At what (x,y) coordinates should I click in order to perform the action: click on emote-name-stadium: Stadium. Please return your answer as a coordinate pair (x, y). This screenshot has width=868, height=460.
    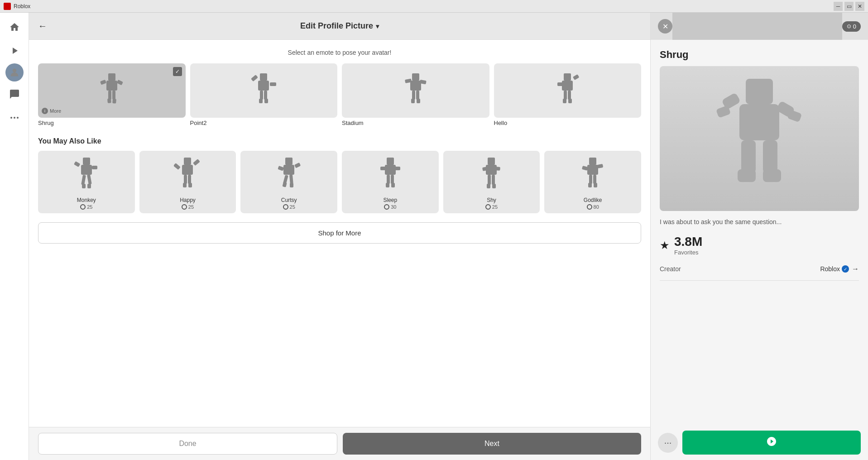
    Looking at the image, I should click on (416, 123).